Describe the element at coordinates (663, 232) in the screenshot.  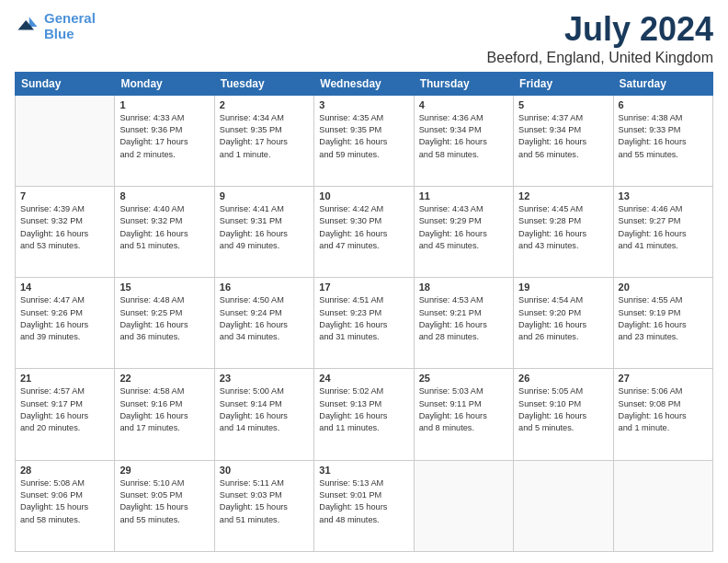
I see `calendar-cell: 13Sunrise: 4:46 AMSunset: 9:27 PMDayligh…` at that location.